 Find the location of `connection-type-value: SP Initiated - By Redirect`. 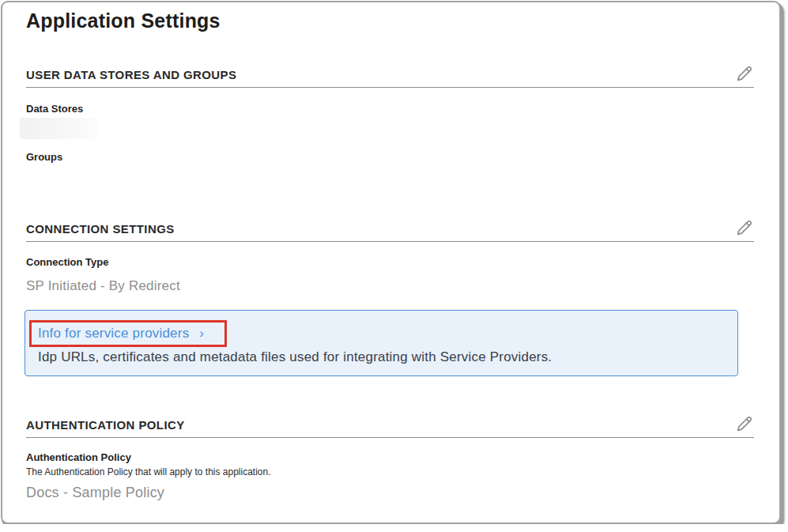

connection-type-value: SP Initiated - By Redirect is located at coordinates (390, 286).